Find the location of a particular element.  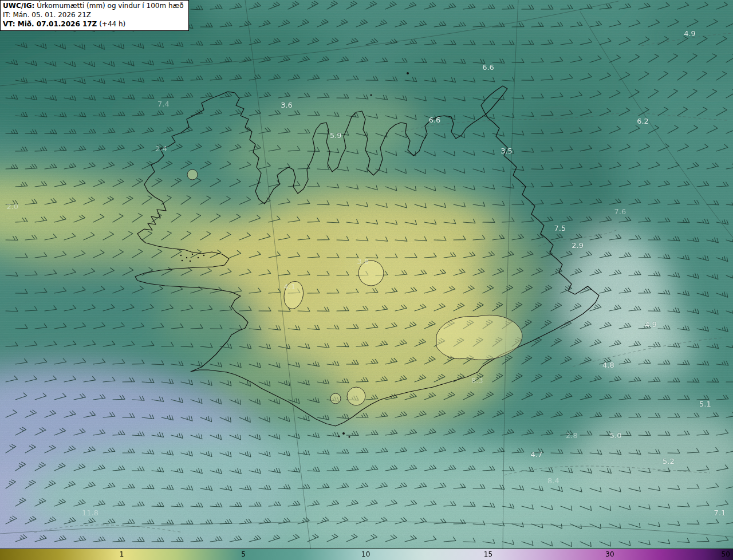

colorbar: 1510153050 is located at coordinates (366, 554).